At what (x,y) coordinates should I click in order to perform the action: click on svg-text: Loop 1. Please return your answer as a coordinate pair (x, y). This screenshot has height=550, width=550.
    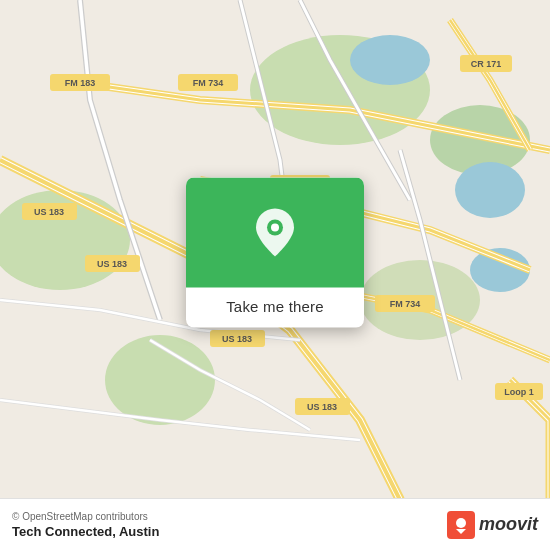
    Looking at the image, I should click on (519, 392).